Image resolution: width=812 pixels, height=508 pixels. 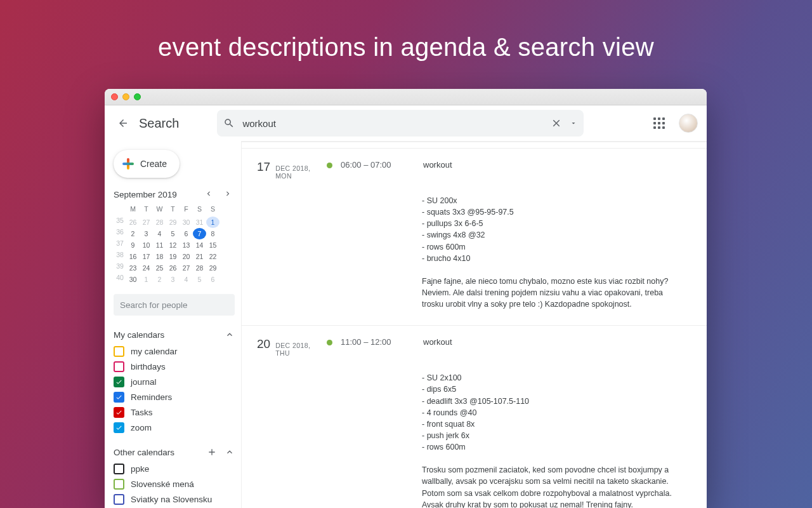 What do you see at coordinates (141, 428) in the screenshot?
I see `calendar-label: zoom` at bounding box center [141, 428].